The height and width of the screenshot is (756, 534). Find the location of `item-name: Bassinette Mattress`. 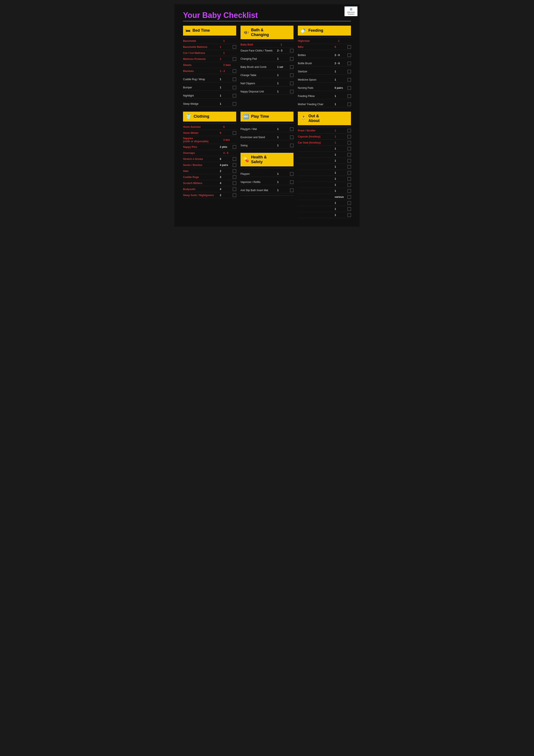

item-name: Bassinette Mattress is located at coordinates (201, 47).